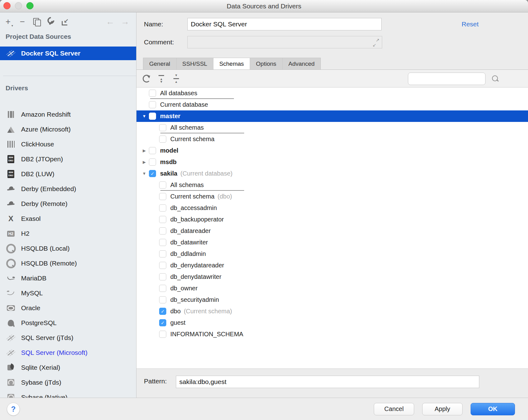  Describe the element at coordinates (68, 263) in the screenshot. I see `driver-item-hsqldb-remote: HSQLDB (Remote)` at that location.